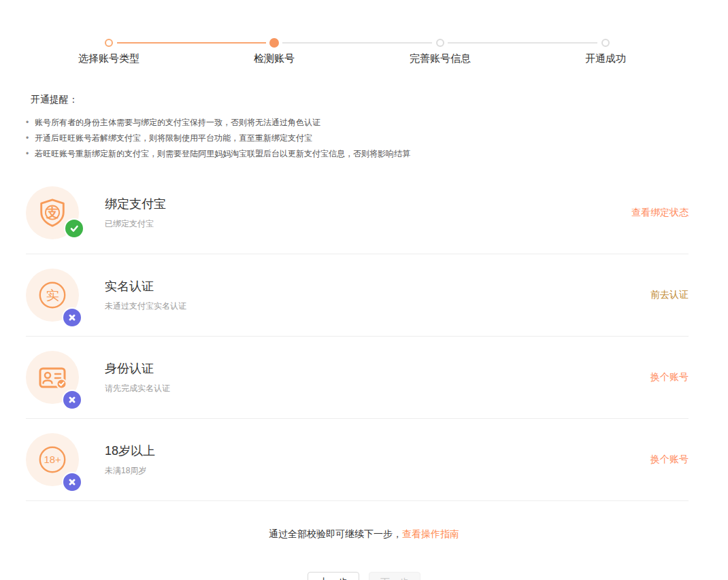 The height and width of the screenshot is (580, 728). Describe the element at coordinates (368, 204) in the screenshot. I see `check-title: 绑定支付宝` at that location.